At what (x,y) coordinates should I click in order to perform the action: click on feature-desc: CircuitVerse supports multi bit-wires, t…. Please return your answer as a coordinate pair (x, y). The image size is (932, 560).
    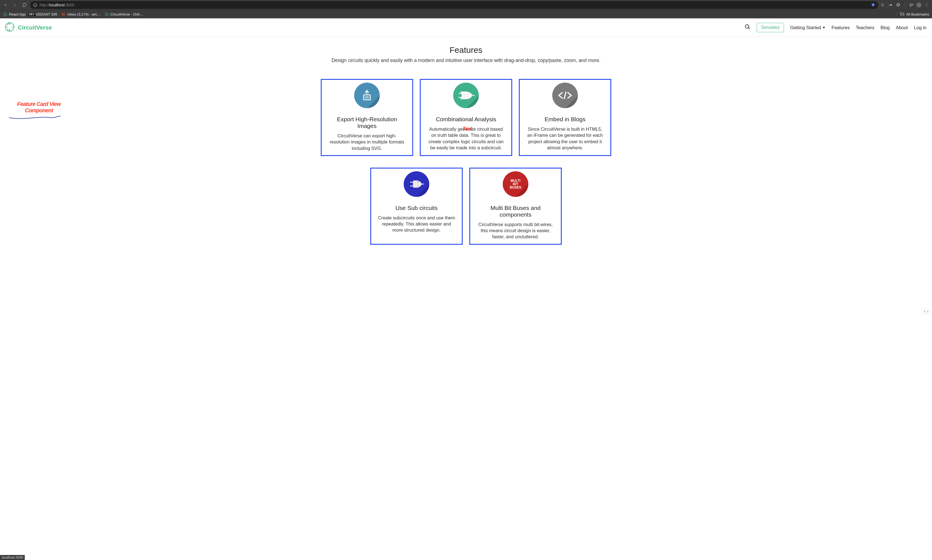
    Looking at the image, I should click on (516, 231).